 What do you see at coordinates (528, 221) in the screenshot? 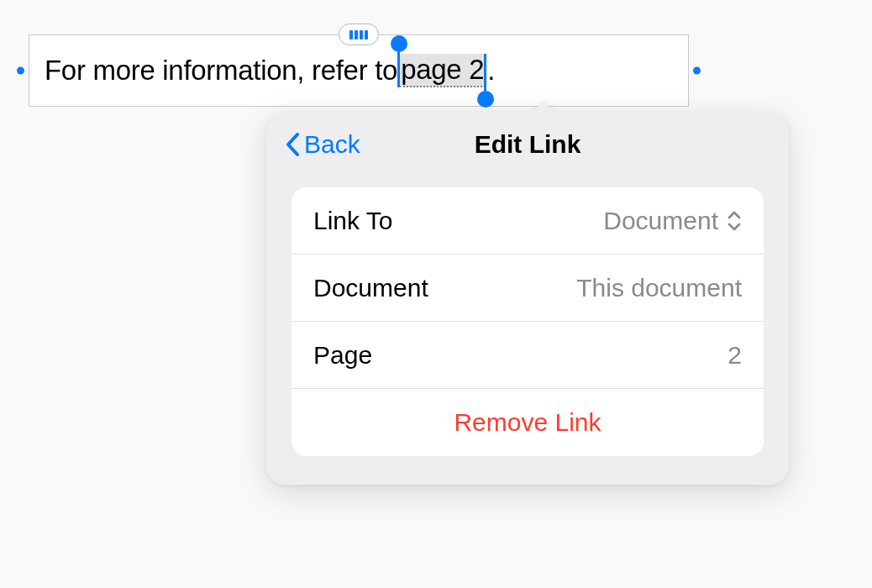
I see `link-to-row: Link To Document` at bounding box center [528, 221].